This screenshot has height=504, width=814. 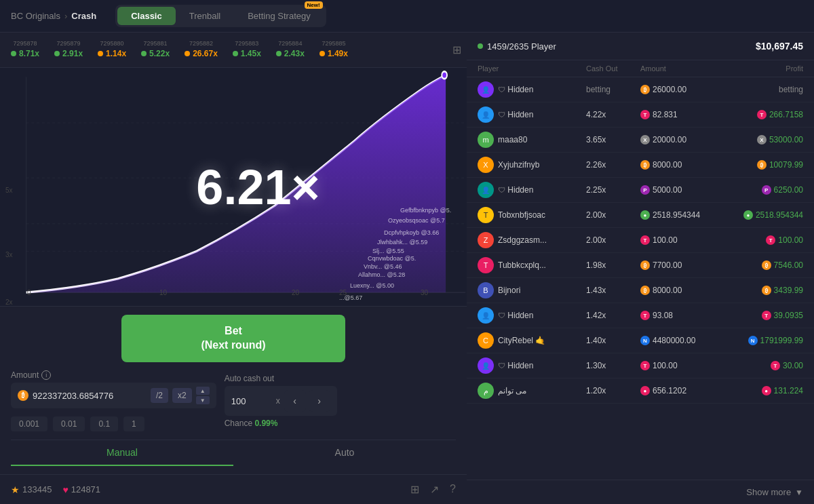 What do you see at coordinates (203, 400) in the screenshot?
I see `decrement-button: ▼` at bounding box center [203, 400].